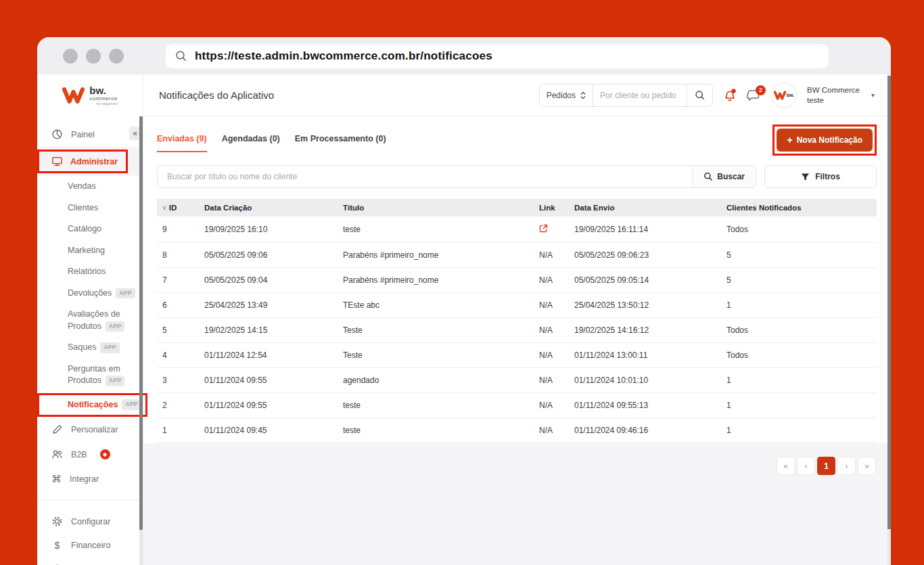  I want to click on sidebar-item-integrar: ⌘ Integrar, so click(90, 479).